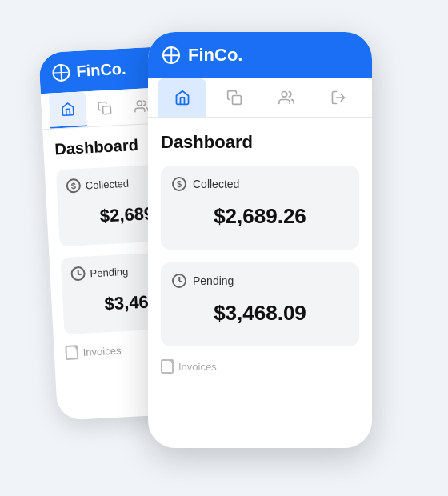 Image resolution: width=448 pixels, height=496 pixels. Describe the element at coordinates (104, 109) in the screenshot. I see `copy-icon` at that location.